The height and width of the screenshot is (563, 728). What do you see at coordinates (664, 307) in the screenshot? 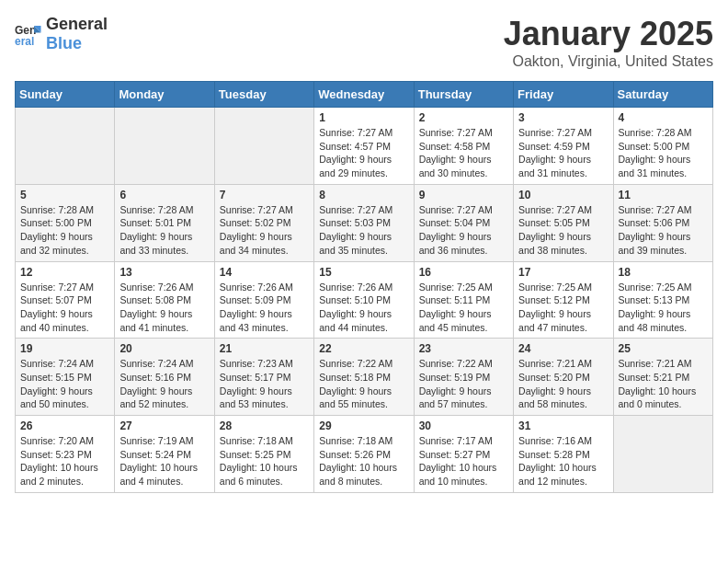
I see `day-info: Sunrise: 7:25 AM Sunset: 5:13 PM Dayligh…` at bounding box center [664, 307].